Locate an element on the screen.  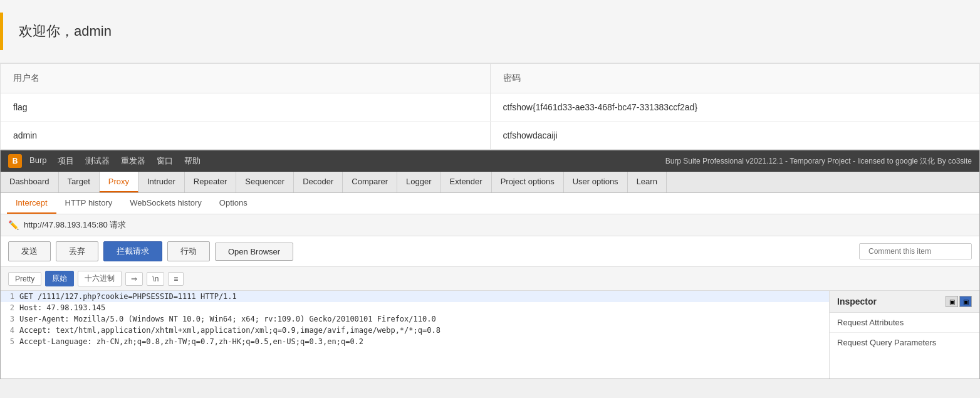
inspector-section-attributes: Request Attributes is located at coordinates (905, 323).